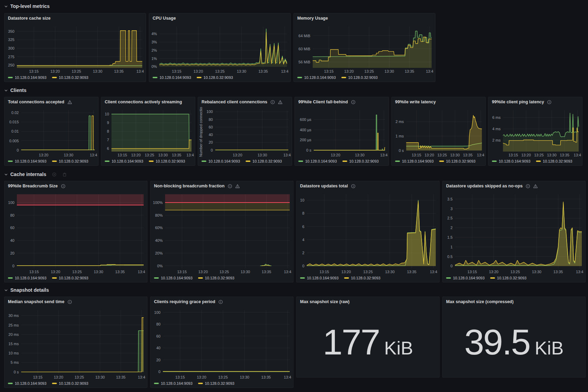 The width and height of the screenshot is (588, 392). Describe the element at coordinates (364, 18) in the screenshot. I see `panel-header-memory-usage: Memory Usage` at that location.